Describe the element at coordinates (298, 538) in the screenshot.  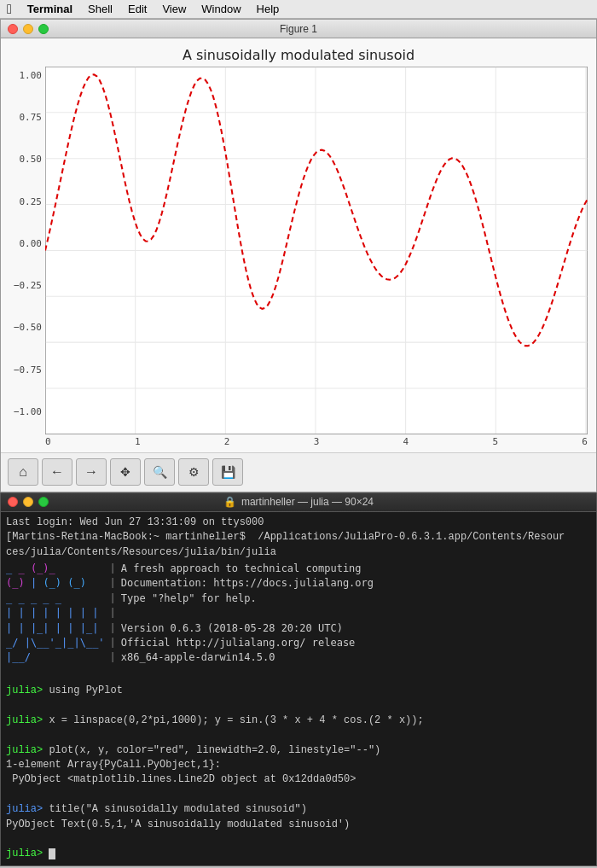
I see `term-cmd: [Martins-Retina-MacBook:~ martinheller$ …` at that location.